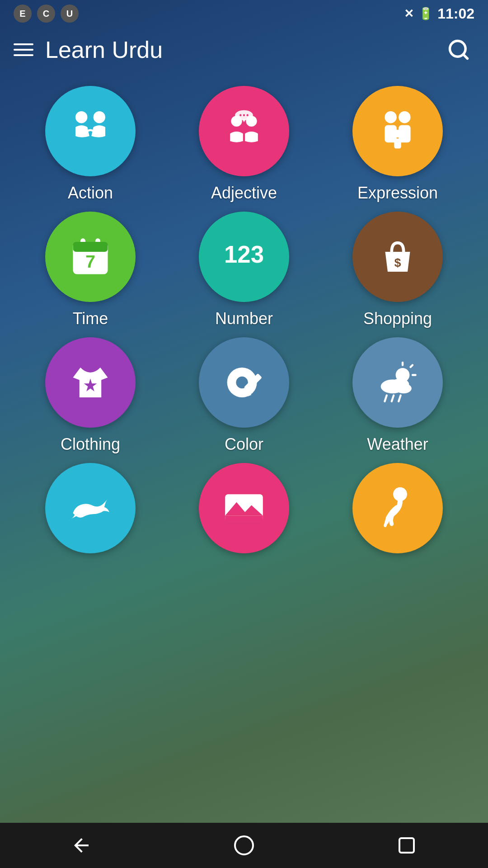  I want to click on menu-button, so click(25, 50).